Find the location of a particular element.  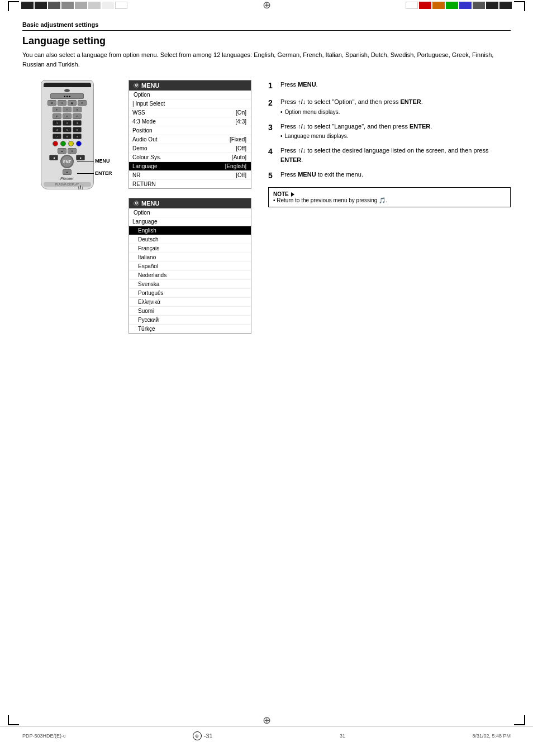

menu-label: MENU is located at coordinates (103, 161).